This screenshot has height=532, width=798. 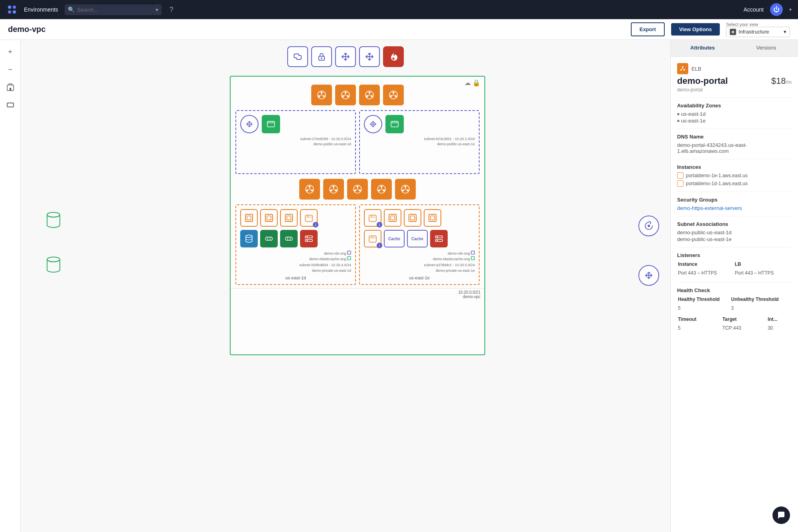 What do you see at coordinates (476, 83) in the screenshot?
I see `lock-small-icon: 🔒` at bounding box center [476, 83].